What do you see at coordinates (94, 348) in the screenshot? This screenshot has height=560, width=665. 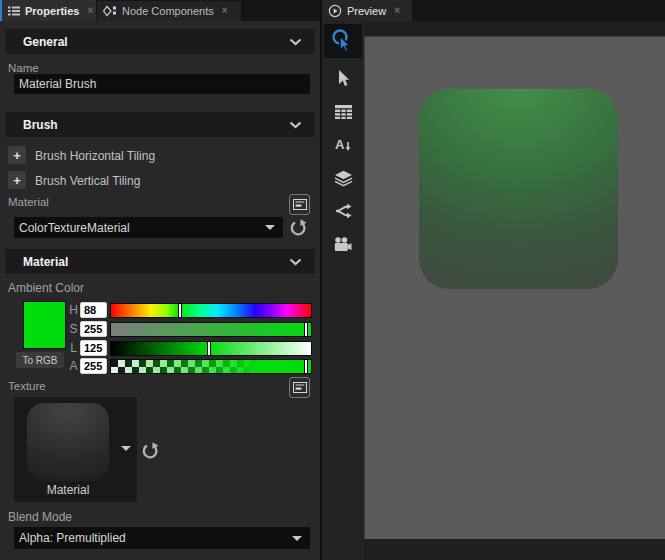 I see `lightness-input` at bounding box center [94, 348].